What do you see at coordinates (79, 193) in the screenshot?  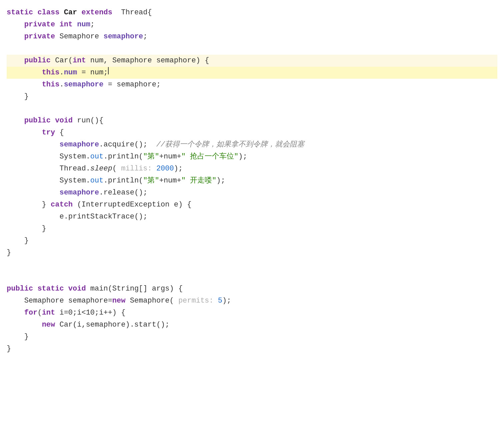 I see `semaphore-ref-2: semaphore` at bounding box center [79, 193].